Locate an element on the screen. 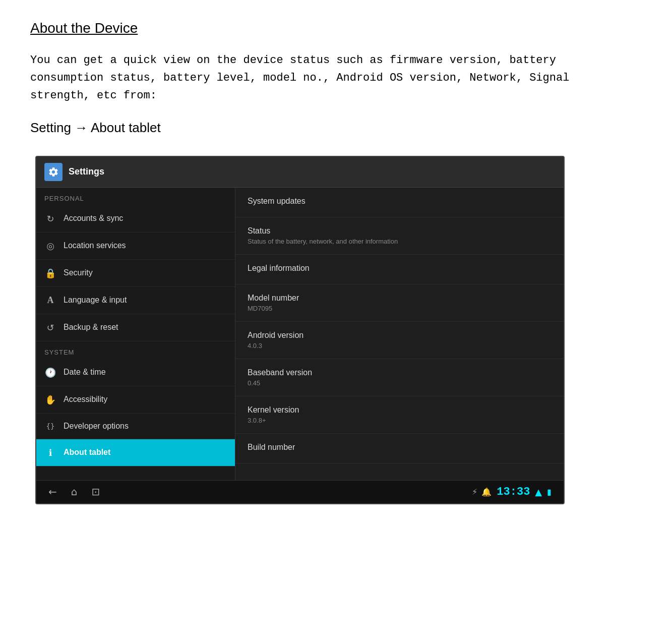 This screenshot has height=641, width=672. language-label: Language & input is located at coordinates (95, 300).